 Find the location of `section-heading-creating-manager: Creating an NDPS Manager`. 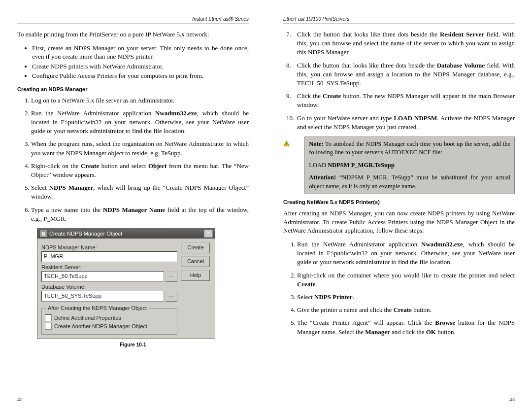

section-heading-creating-manager: Creating an NDPS Manager is located at coordinates (133, 89).